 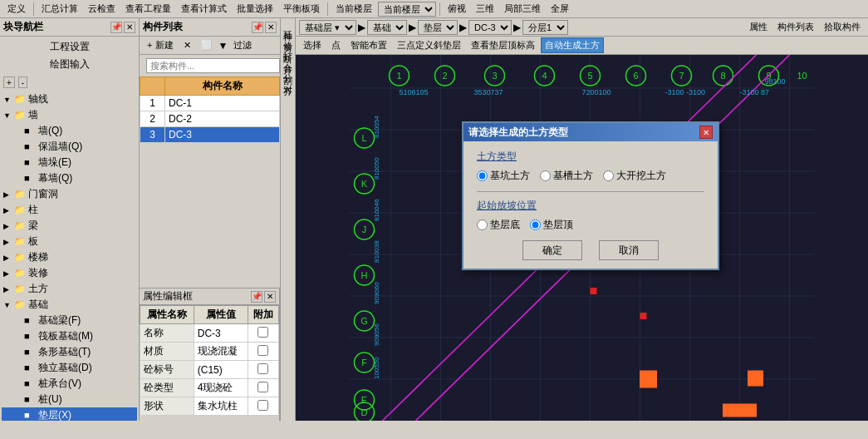 I want to click on radio-dcding: 垫层顶, so click(x=552, y=224).